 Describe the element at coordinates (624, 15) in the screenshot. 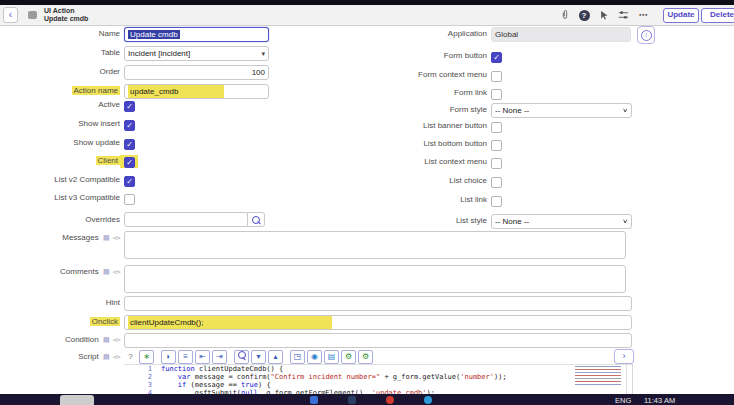

I see `form-settings-icon` at that location.